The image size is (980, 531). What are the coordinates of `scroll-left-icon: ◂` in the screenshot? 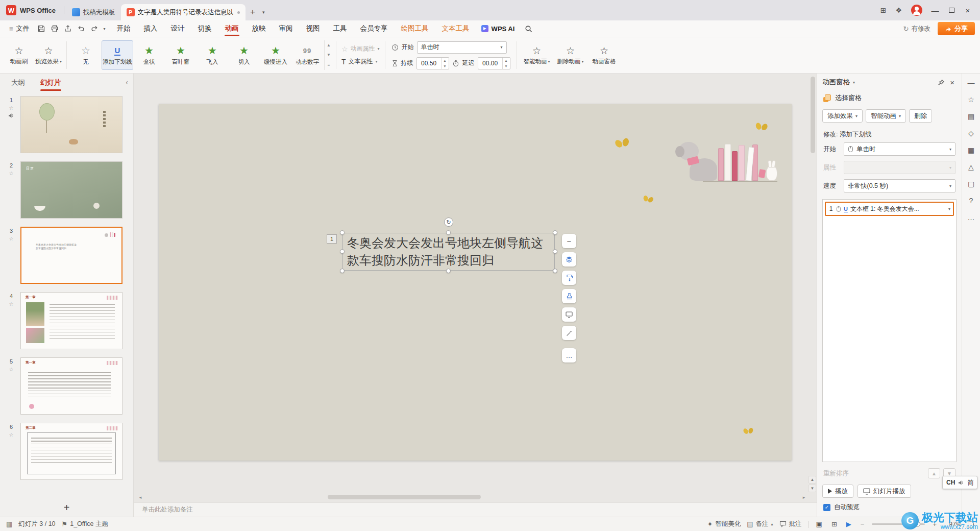 It's located at (140, 497).